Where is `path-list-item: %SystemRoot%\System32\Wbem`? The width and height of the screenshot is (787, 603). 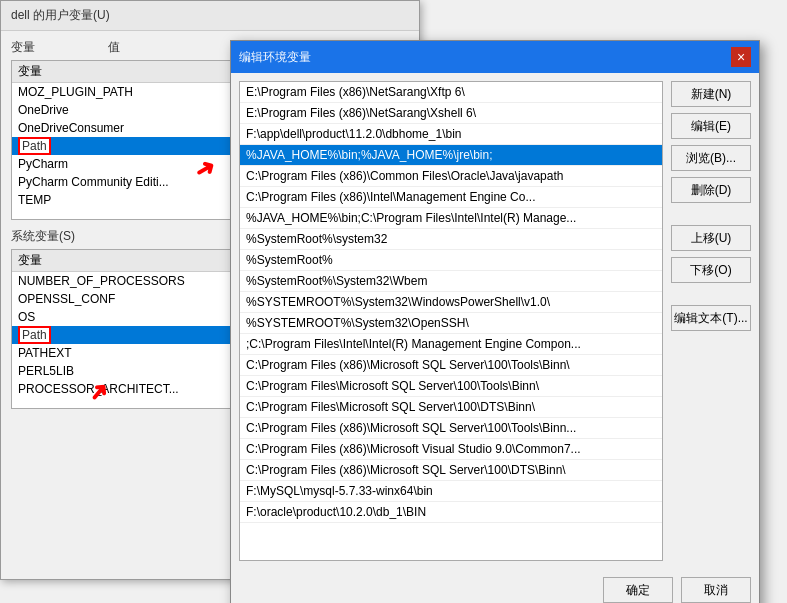 path-list-item: %SystemRoot%\System32\Wbem is located at coordinates (451, 282).